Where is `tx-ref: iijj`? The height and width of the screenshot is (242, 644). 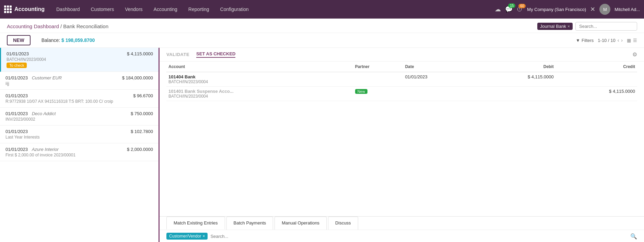 tx-ref: iijj is located at coordinates (79, 84).